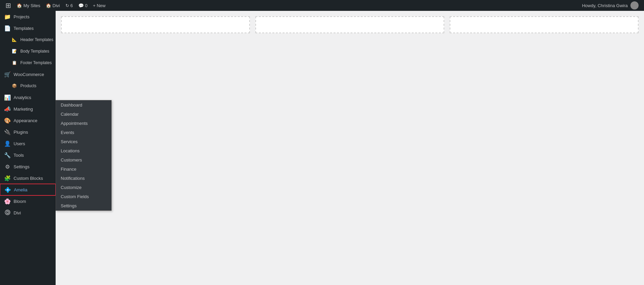 This screenshot has width=644, height=285. I want to click on sidebar-item-bloom: 🌸 Bloom, so click(28, 201).